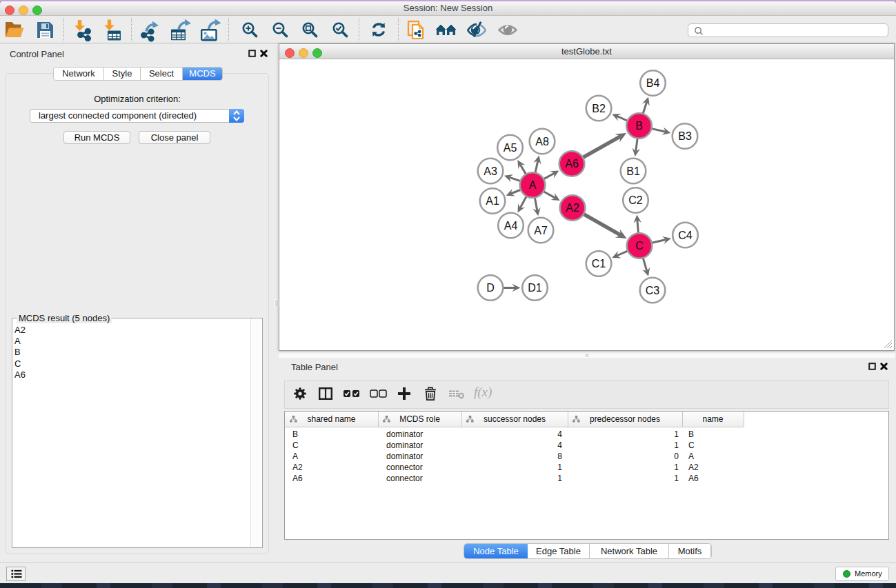  What do you see at coordinates (685, 136) in the screenshot?
I see `svg-text: B3` at bounding box center [685, 136].